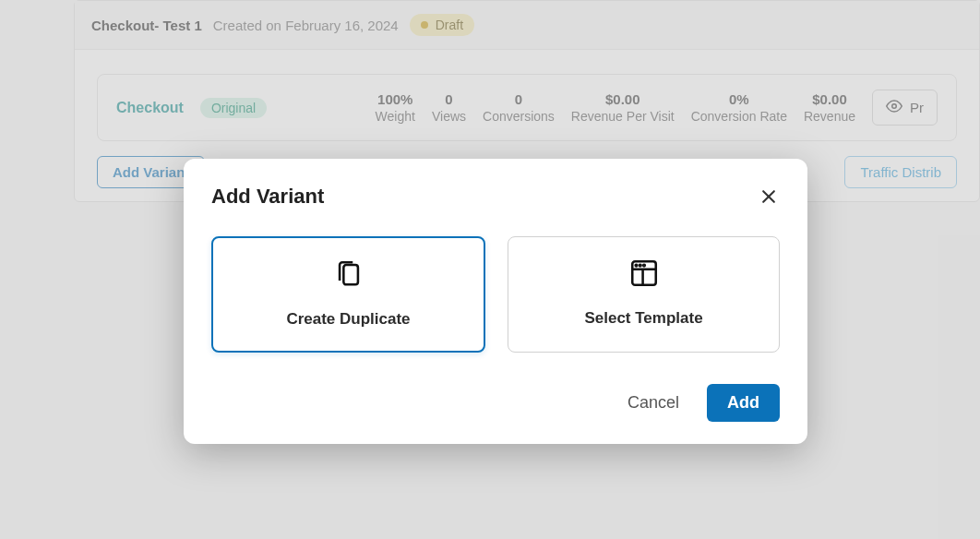  Describe the element at coordinates (644, 273) in the screenshot. I see `template-icon` at that location.